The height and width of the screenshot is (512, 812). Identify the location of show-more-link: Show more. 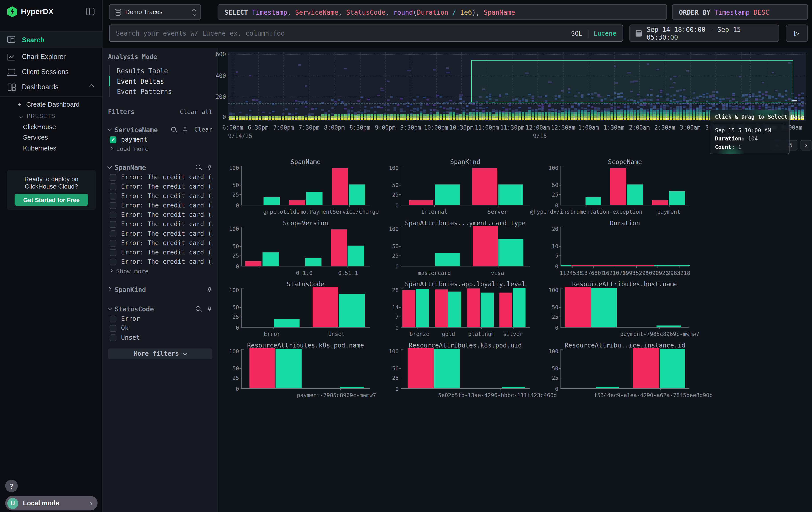
(161, 271).